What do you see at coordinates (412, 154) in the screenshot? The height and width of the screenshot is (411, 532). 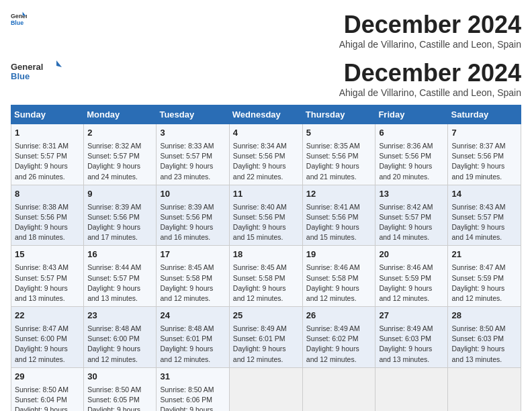 I see `table-row: 6Sunrise: 8:36 AMSunset: 5:56 PMDaylight…` at bounding box center [412, 154].